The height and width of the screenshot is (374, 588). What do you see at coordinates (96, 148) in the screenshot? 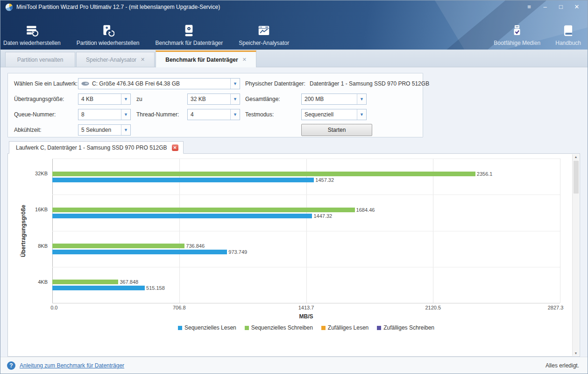
I see `result-tab: Laufwerk C, Datenträger 1 - Samsung SSD …` at bounding box center [96, 148].